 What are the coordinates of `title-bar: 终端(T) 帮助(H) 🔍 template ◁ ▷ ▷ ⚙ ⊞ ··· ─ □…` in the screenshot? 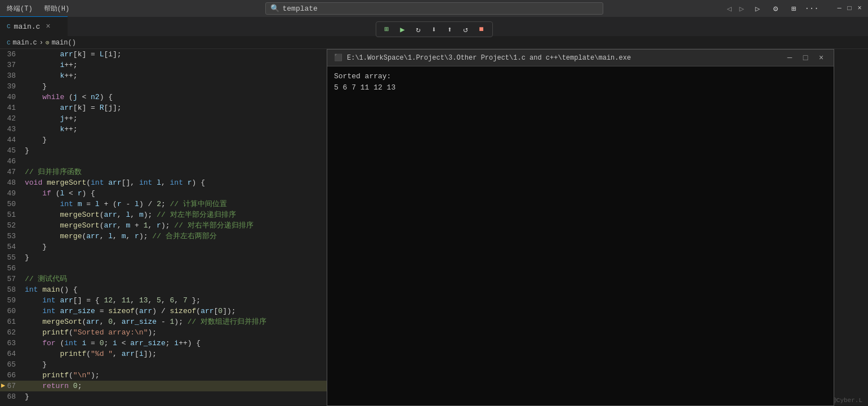 It's located at (434, 8).